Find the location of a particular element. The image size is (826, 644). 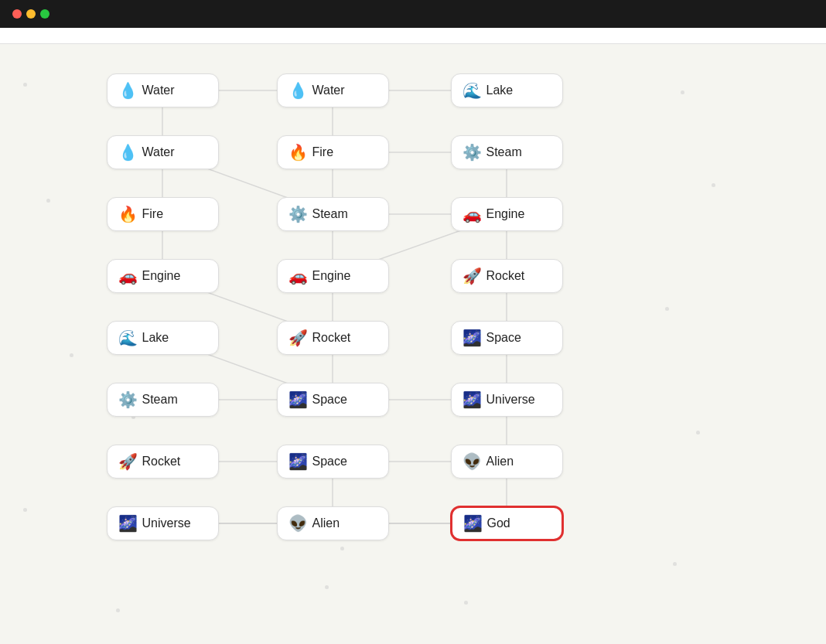

node-emoji-lake2: 🌊 is located at coordinates (128, 338).